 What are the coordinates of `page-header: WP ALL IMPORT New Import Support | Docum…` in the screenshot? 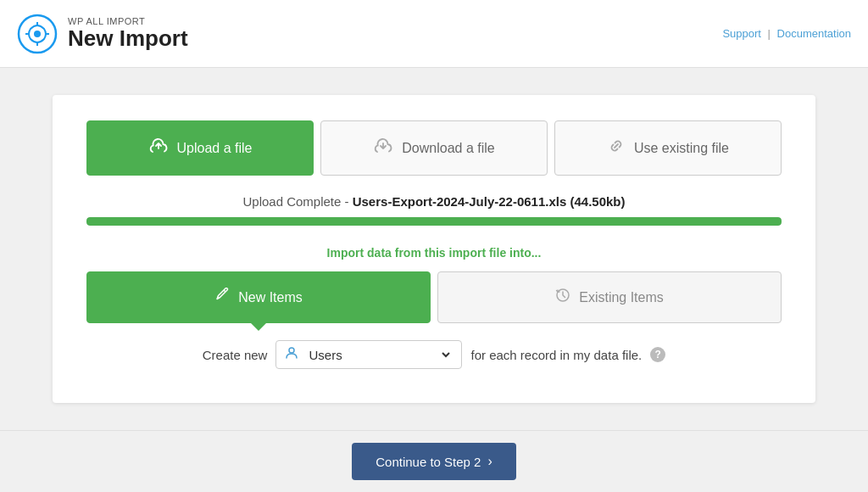 It's located at (434, 34).